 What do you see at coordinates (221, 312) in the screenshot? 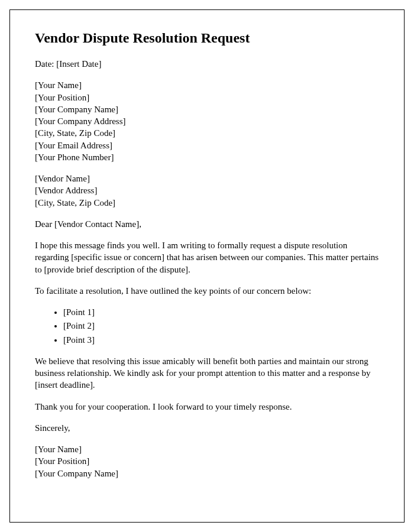
I see `list-item: [Point 1]` at bounding box center [221, 312].